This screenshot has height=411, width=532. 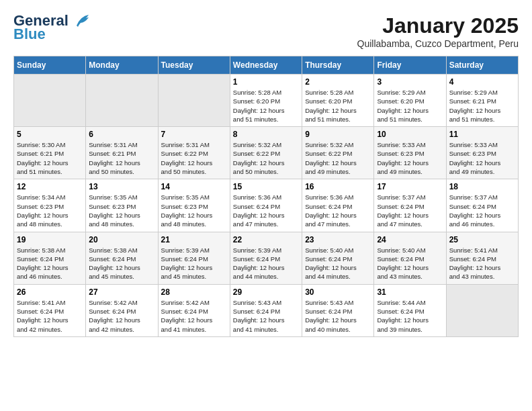 What do you see at coordinates (266, 31) in the screenshot?
I see `page-header: General Blue January 2025 Quillabamba, C…` at bounding box center [266, 31].